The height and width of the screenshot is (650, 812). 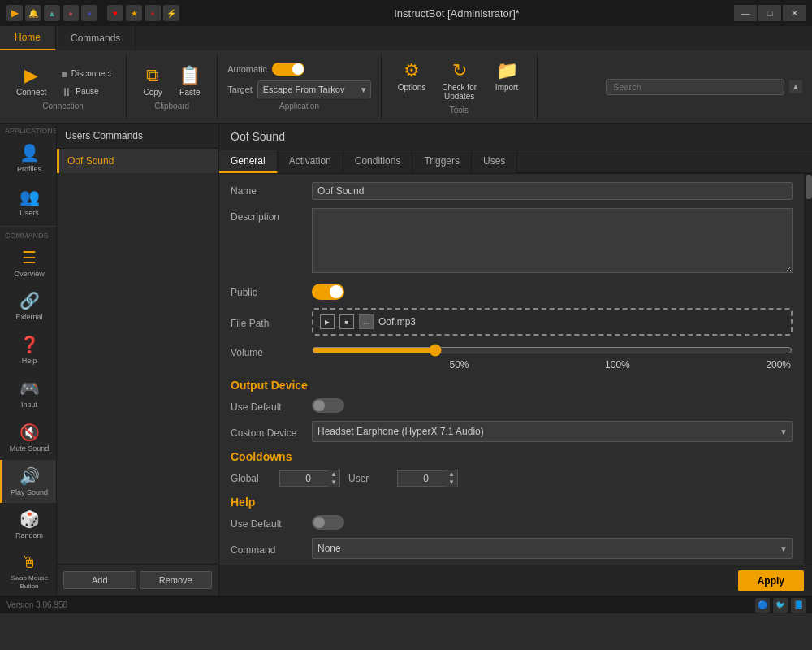 What do you see at coordinates (780, 605) in the screenshot?
I see `bottom-icons: 🔵 🐦 📘` at bounding box center [780, 605].